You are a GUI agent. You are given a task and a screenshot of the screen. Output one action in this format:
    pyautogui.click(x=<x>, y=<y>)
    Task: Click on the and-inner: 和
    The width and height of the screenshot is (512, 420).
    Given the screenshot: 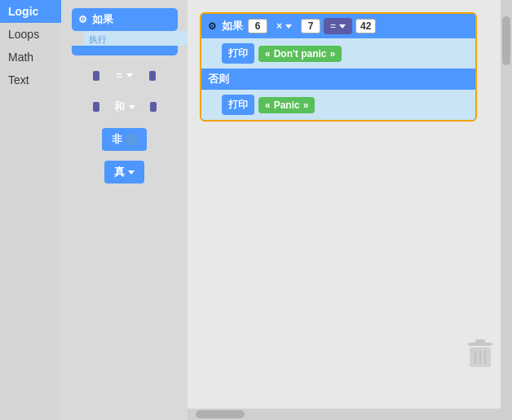 What is the action you would take?
    pyautogui.click(x=125, y=107)
    